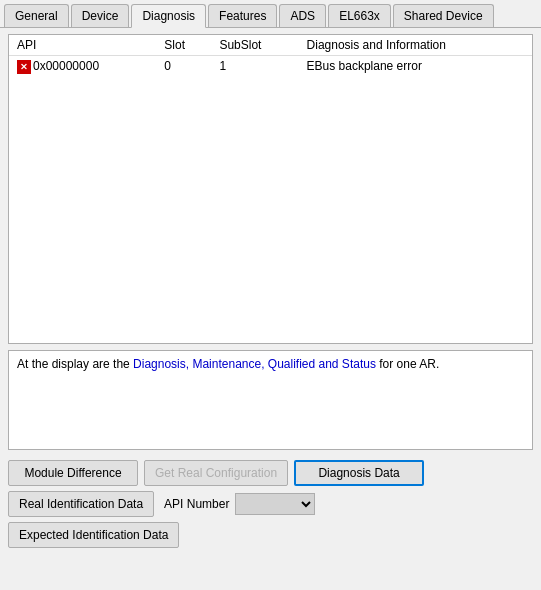 The width and height of the screenshot is (541, 590). What do you see at coordinates (270, 56) in the screenshot?
I see `diagnosis-table: API Slot SubSlot Diagnosis and Informati…` at bounding box center [270, 56].